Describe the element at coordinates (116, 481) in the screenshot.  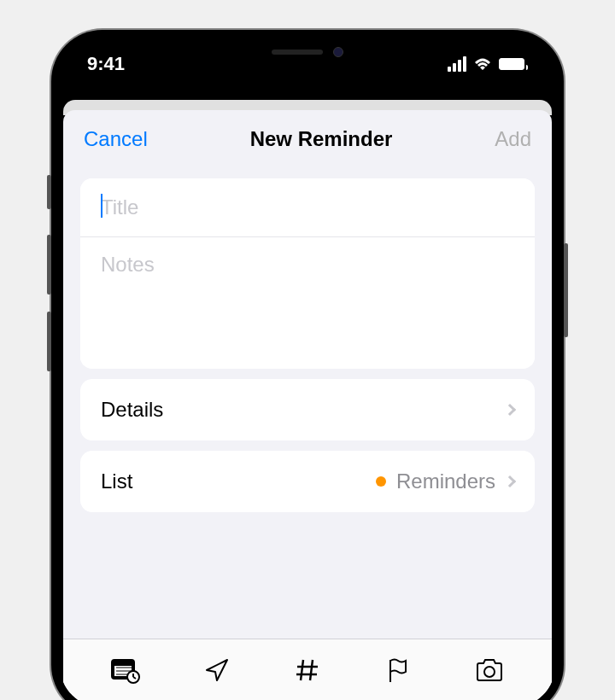
I see `list-label: List` at that location.